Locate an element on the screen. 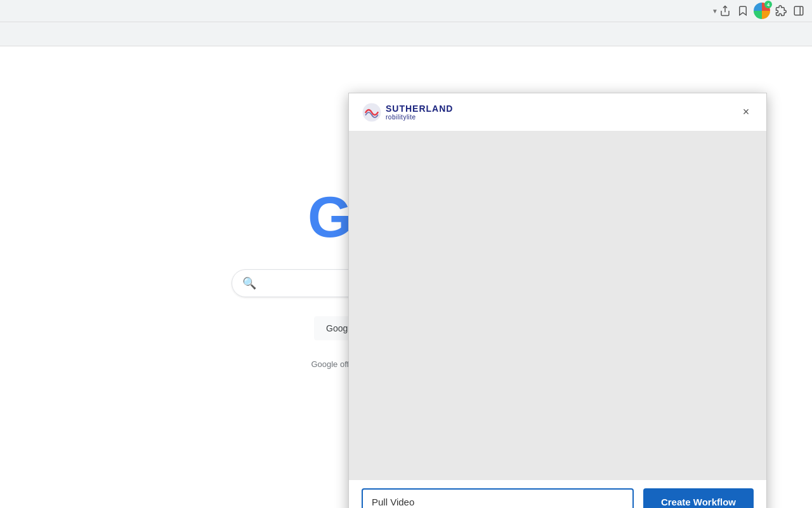  modal-footer: Create Workflow is located at coordinates (558, 494).